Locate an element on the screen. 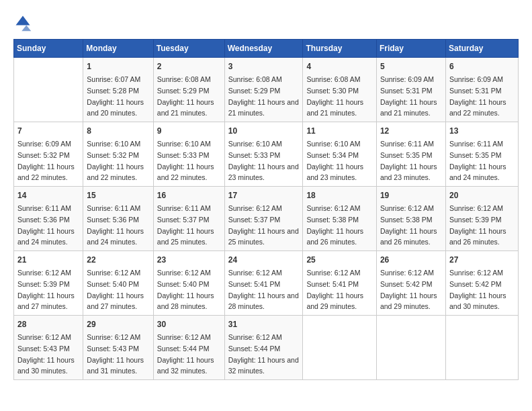 The width and height of the screenshot is (532, 411). calendar-cell: 18 Sunrise: 6:12 AM Sunset: 5:38 PM Dayl… is located at coordinates (340, 219).